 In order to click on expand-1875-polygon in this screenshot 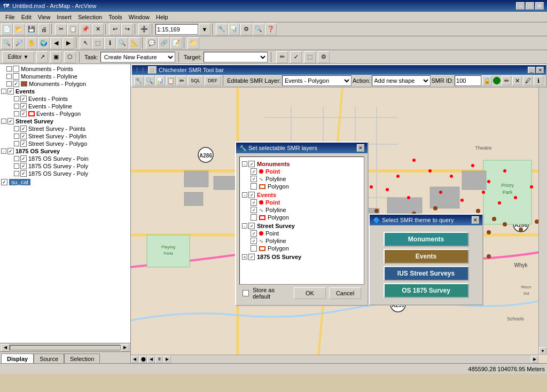, I will do `click(17, 174)`.